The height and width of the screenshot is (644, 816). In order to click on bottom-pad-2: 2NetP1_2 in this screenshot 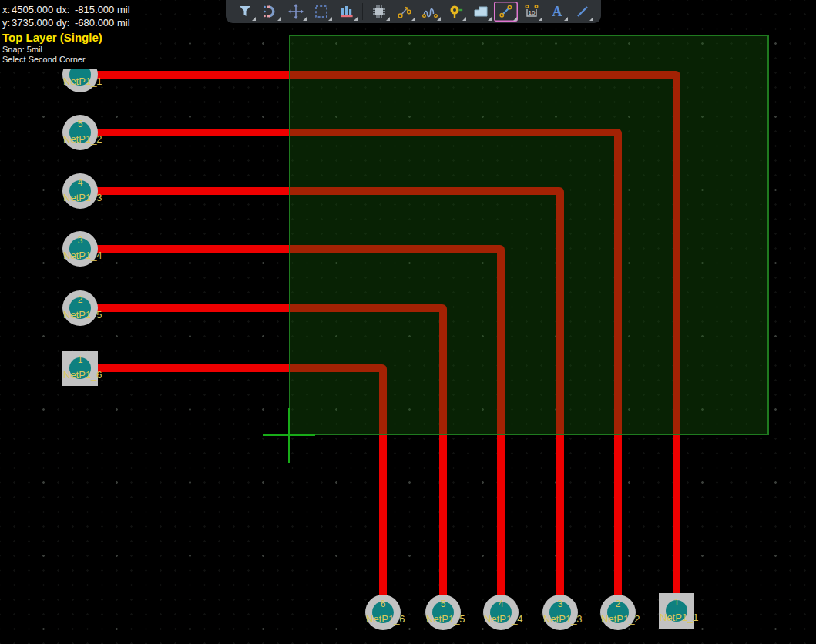, I will do `click(618, 612)`.